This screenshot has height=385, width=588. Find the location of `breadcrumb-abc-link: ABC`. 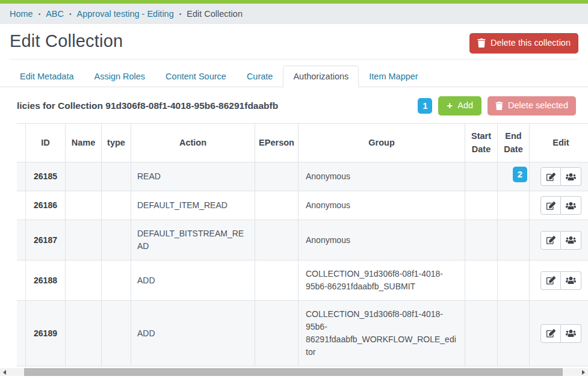

breadcrumb-abc-link: ABC is located at coordinates (55, 14).